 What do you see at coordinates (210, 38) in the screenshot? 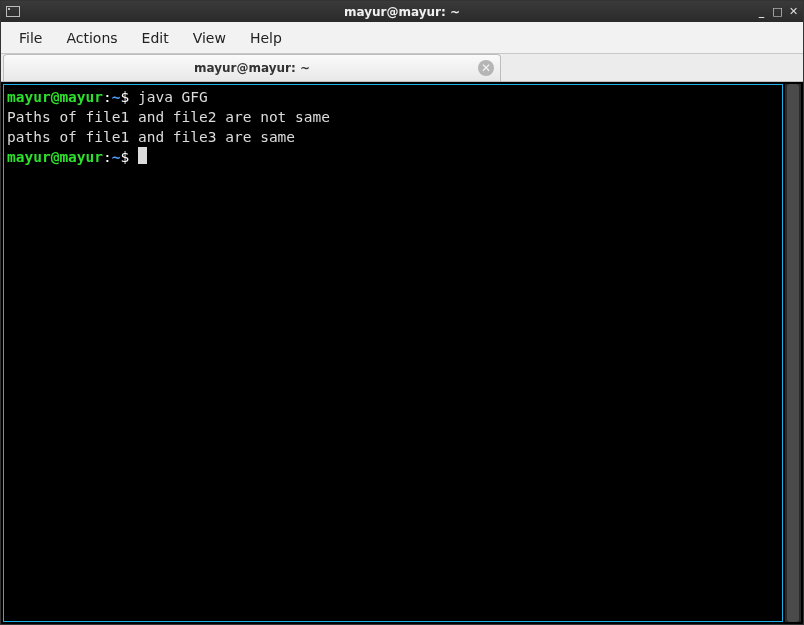
I see `menu-view: View` at bounding box center [210, 38].